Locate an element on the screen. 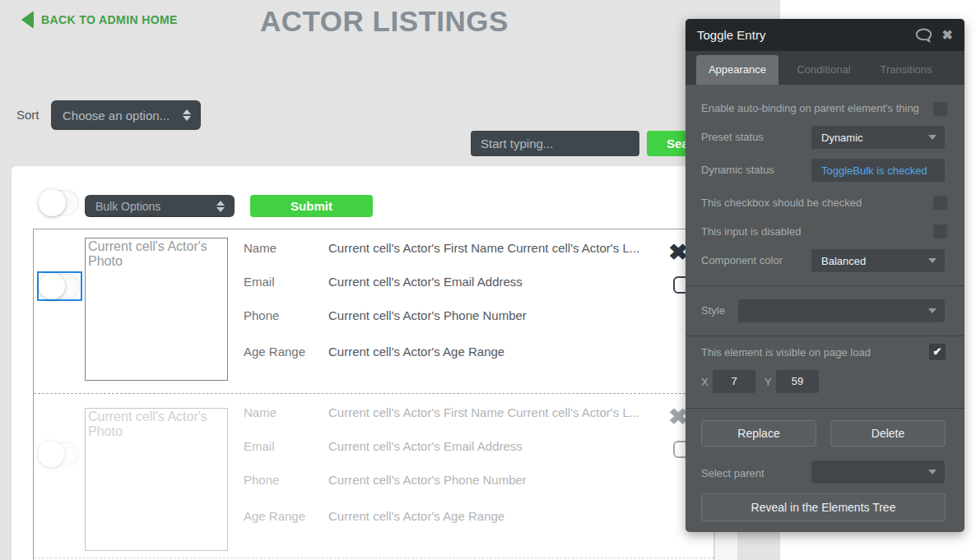 Image resolution: width=976 pixels, height=560 pixels. page-title: ACTOR LISTINGS is located at coordinates (384, 21).